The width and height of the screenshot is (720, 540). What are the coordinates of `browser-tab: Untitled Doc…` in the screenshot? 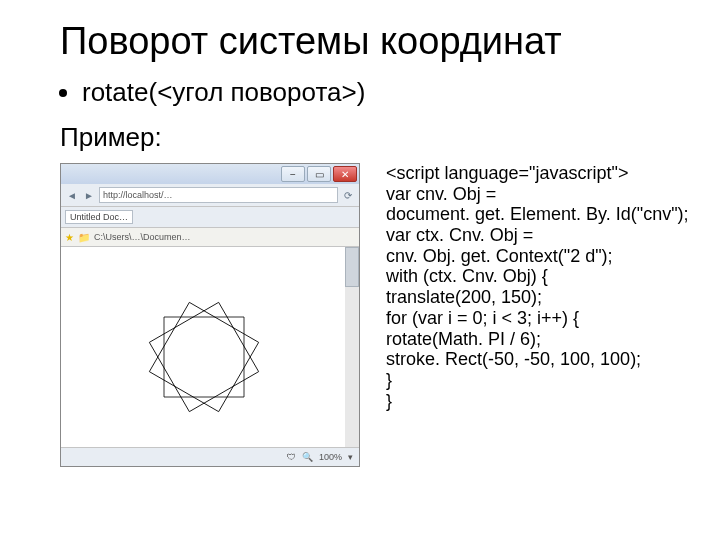 It's located at (99, 217).